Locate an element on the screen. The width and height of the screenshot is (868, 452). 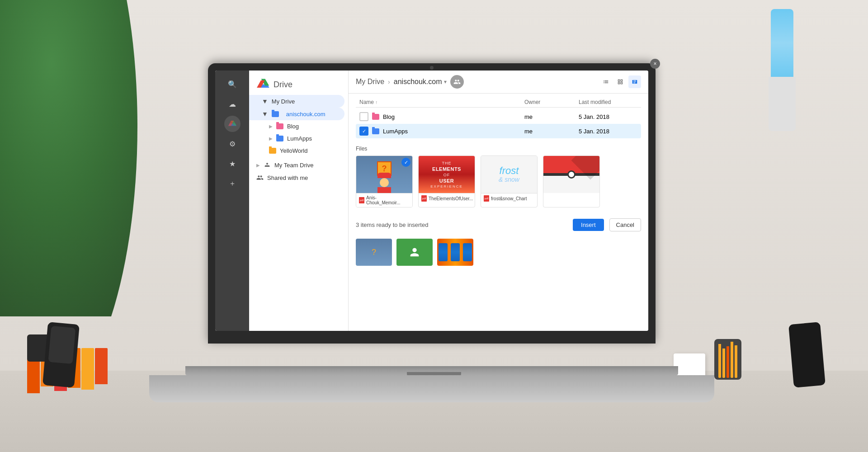
mario-hat is located at coordinates (384, 175).